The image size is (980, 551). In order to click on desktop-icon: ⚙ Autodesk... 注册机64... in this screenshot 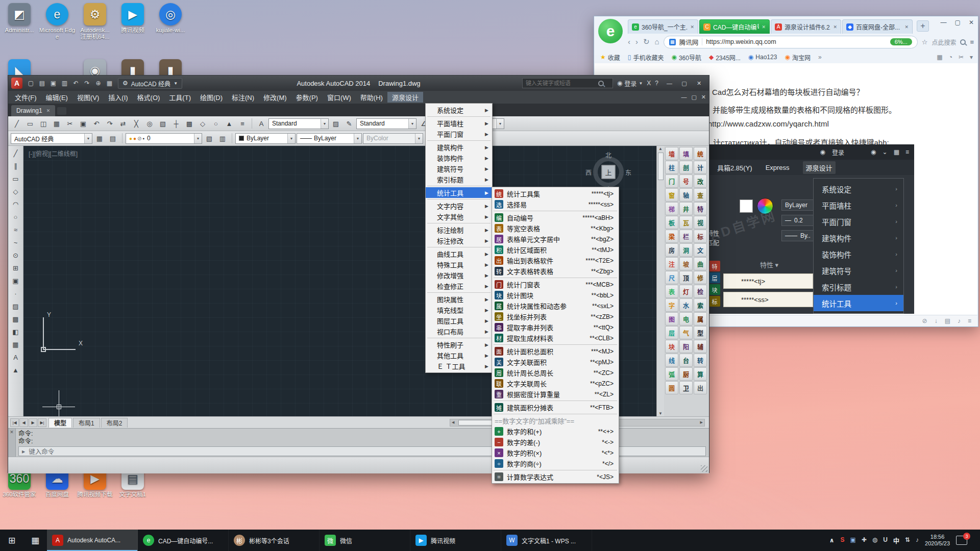, I will do `click(95, 21)`.